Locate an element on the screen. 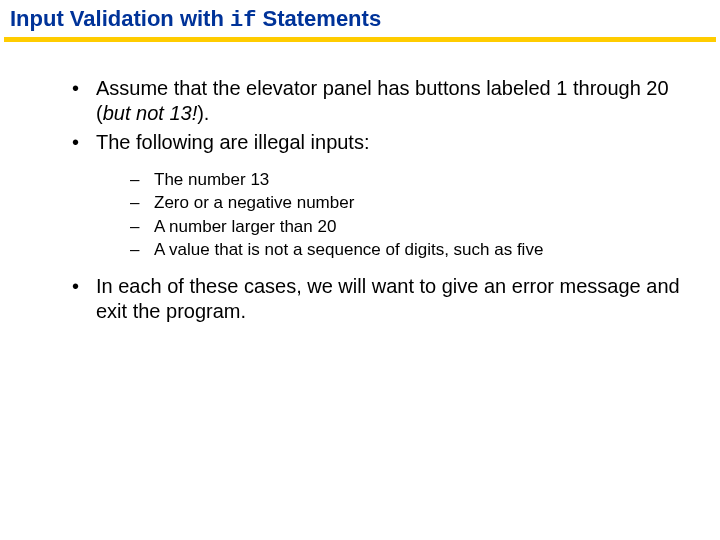 The width and height of the screenshot is (720, 540). sub-bullet-group: – The number 13 – Zero or a negative num… is located at coordinates (360, 214).